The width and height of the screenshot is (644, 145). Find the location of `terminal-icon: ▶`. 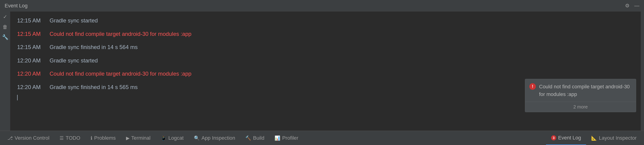

terminal-icon: ▶ is located at coordinates (128, 138).